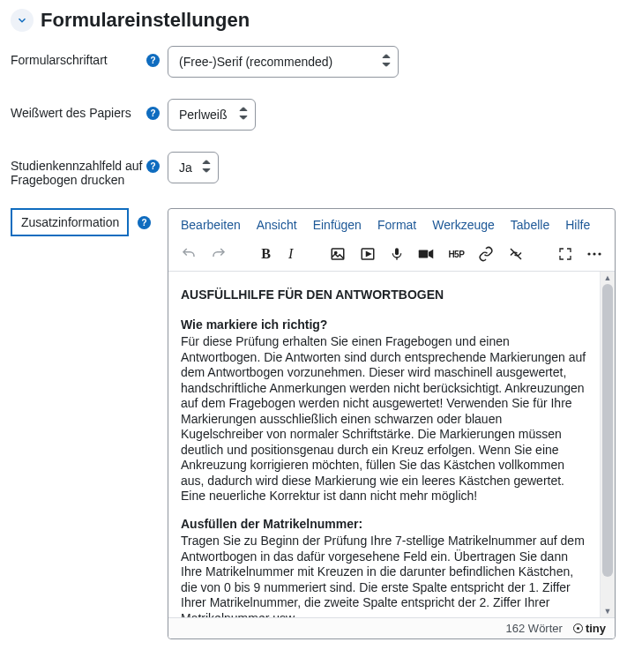 This screenshot has width=642, height=672. I want to click on menu-insert: Einfügen, so click(337, 225).